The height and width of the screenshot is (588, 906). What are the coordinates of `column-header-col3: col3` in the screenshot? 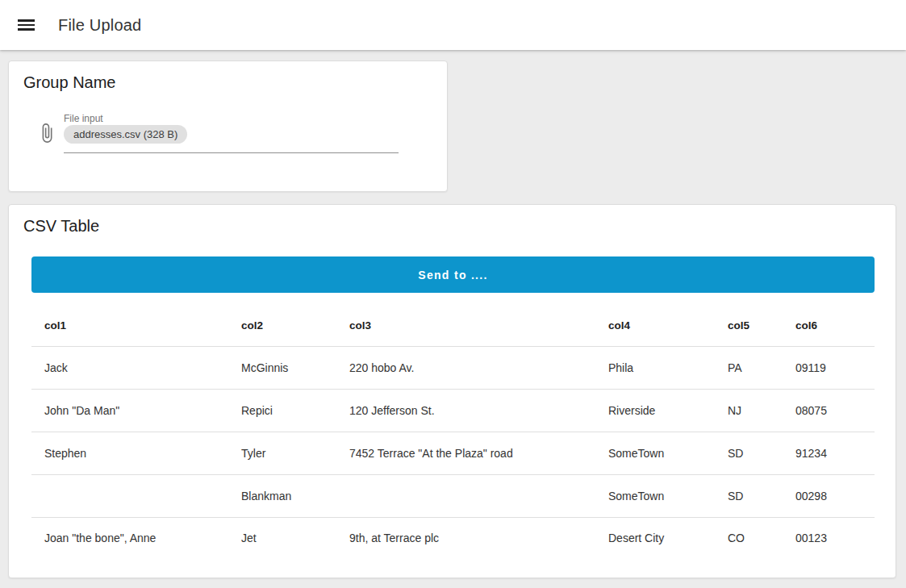 It's located at (466, 326).